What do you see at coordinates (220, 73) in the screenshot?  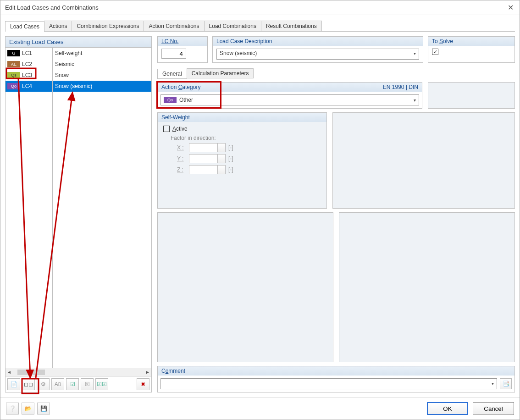 I see `subtab-calc-params: Calculation Parameters` at bounding box center [220, 73].